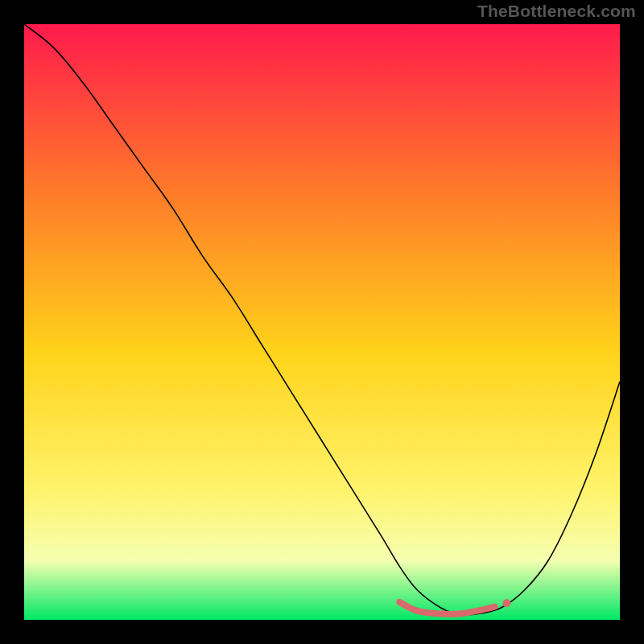 The height and width of the screenshot is (644, 644). Describe the element at coordinates (557, 11) in the screenshot. I see `watermark-text: TheBottleneck.com` at that location.